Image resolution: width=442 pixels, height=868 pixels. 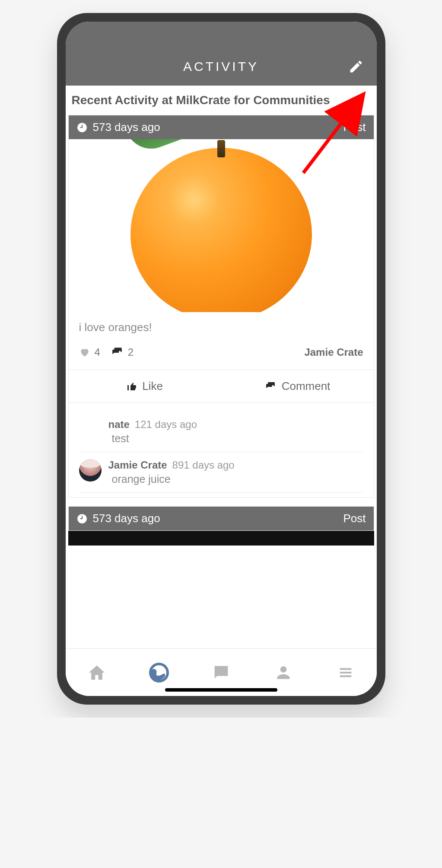 What do you see at coordinates (90, 352) in the screenshot?
I see `like-count: 4` at bounding box center [90, 352].